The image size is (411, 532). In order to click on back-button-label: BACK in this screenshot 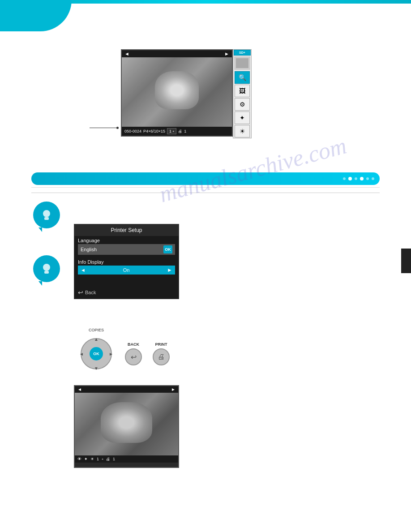, I will do `click(133, 344)`.